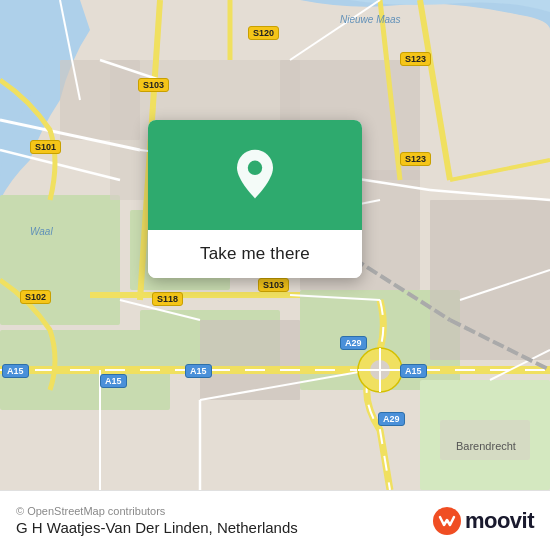 The image size is (550, 550). I want to click on road-badge-s120: S120, so click(264, 33).